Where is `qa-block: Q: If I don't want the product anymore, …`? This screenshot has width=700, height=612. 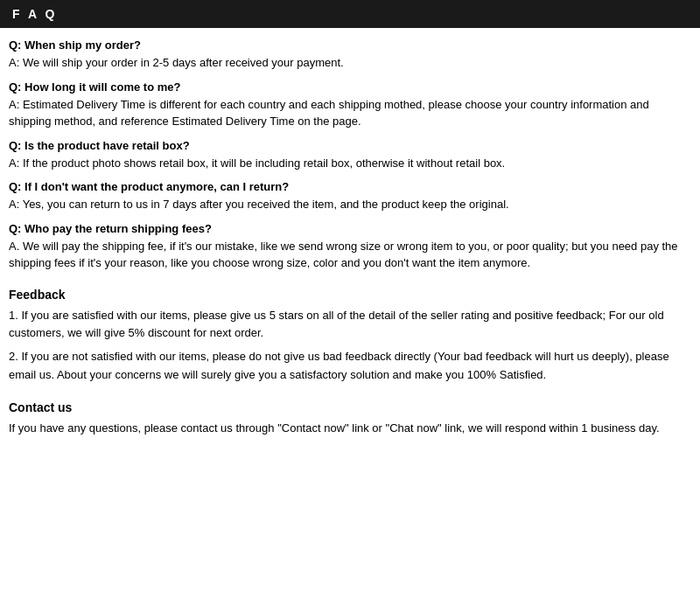 qa-block: Q: If I don't want the product anymore, … is located at coordinates (350, 197).